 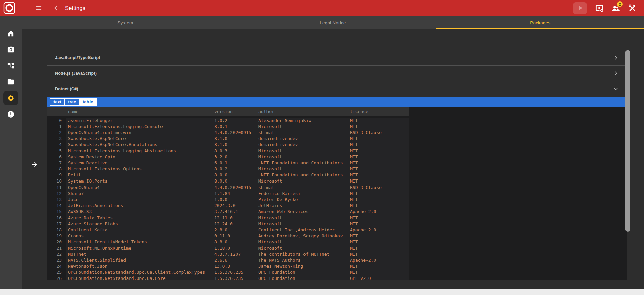 What do you see at coordinates (11, 33) in the screenshot?
I see `sidebar-item-home` at bounding box center [11, 33].